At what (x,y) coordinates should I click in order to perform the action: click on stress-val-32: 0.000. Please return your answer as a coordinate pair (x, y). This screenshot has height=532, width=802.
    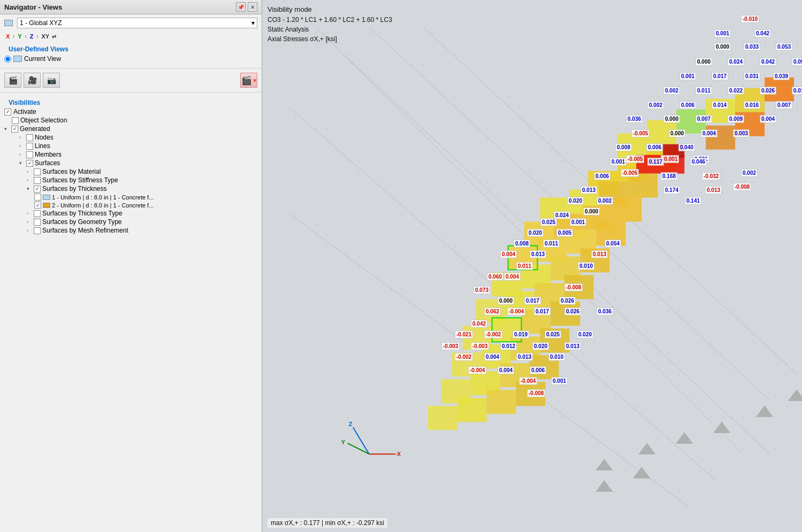
    Looking at the image, I should click on (677, 134).